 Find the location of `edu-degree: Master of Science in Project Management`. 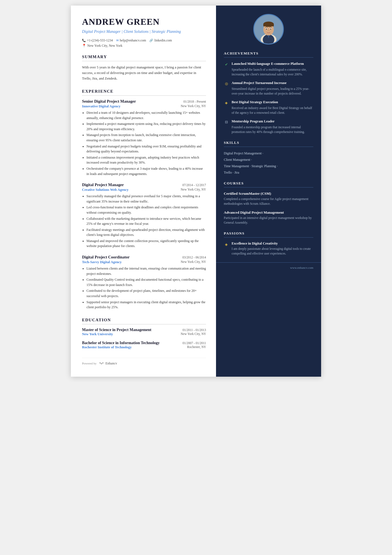

edu-degree: Master of Science in Project Management is located at coordinates (117, 330).